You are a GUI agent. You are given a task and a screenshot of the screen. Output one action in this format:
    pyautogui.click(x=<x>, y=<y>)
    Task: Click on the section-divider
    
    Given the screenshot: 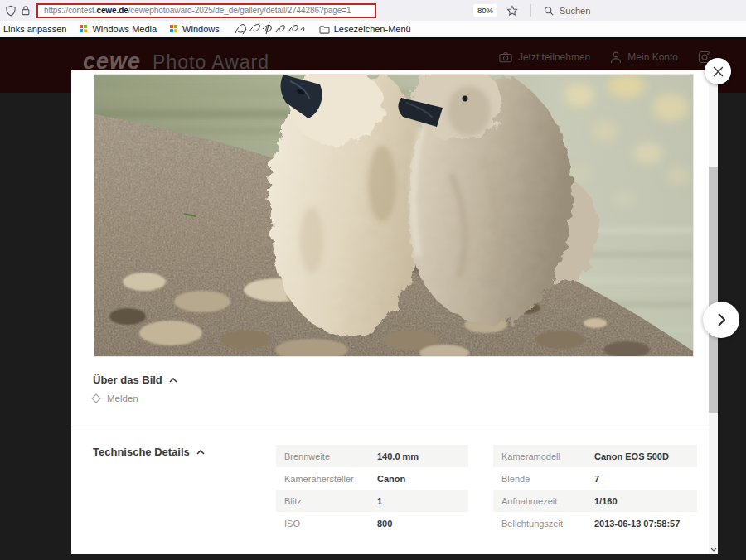 What is the action you would take?
    pyautogui.click(x=390, y=427)
    